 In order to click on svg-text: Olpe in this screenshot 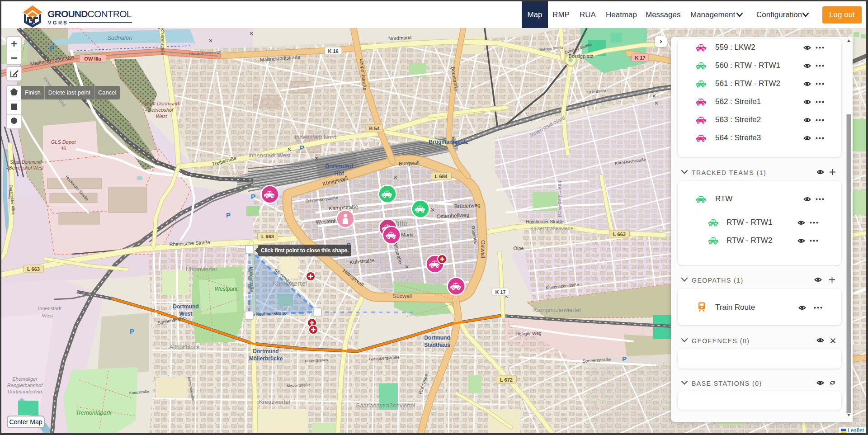, I will do `click(518, 248)`.